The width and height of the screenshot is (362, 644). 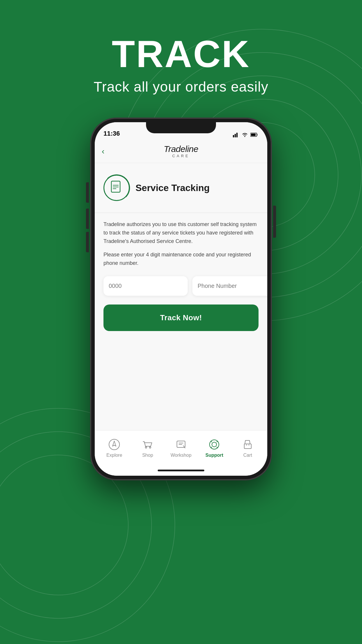 I want to click on status-time: 11:36, so click(x=112, y=134).